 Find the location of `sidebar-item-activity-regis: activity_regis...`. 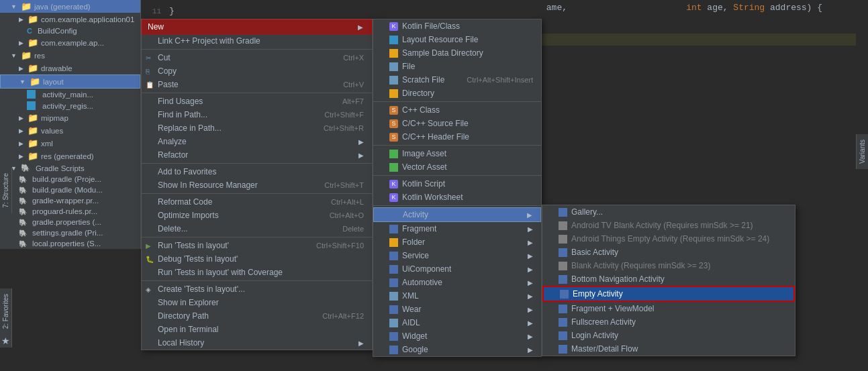

sidebar-item-activity-regis: activity_regis... is located at coordinates (70, 106).